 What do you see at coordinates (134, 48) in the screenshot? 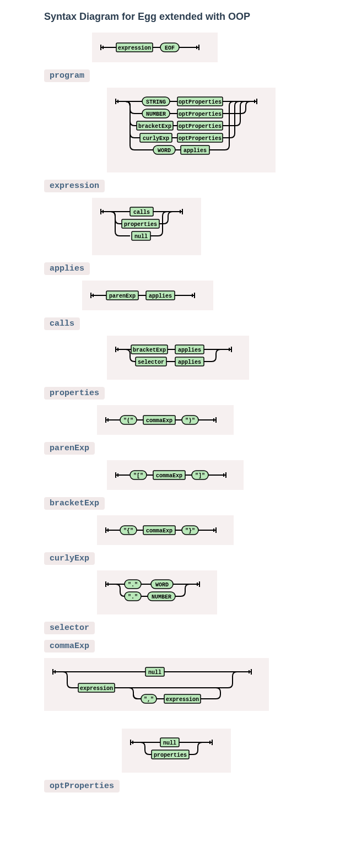
I see `node-expression: expression` at bounding box center [134, 48].